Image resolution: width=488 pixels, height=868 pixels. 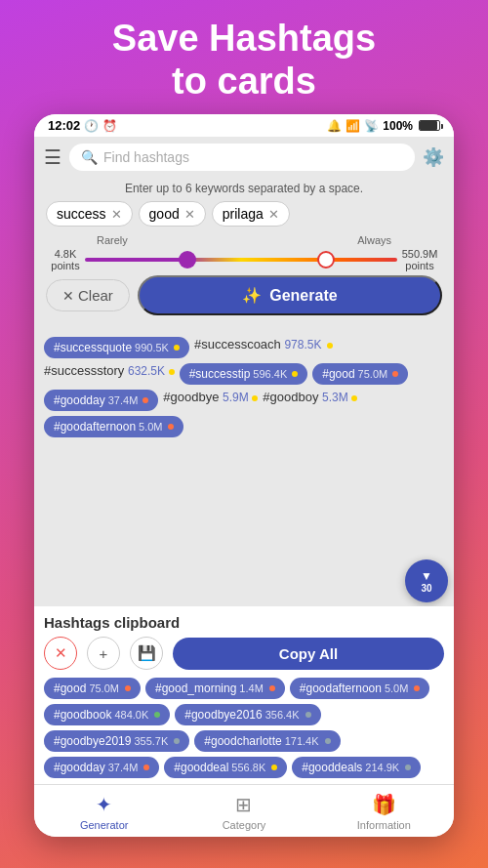 What do you see at coordinates (146, 653) in the screenshot?
I see `clipboard-save-button: 💾` at bounding box center [146, 653].